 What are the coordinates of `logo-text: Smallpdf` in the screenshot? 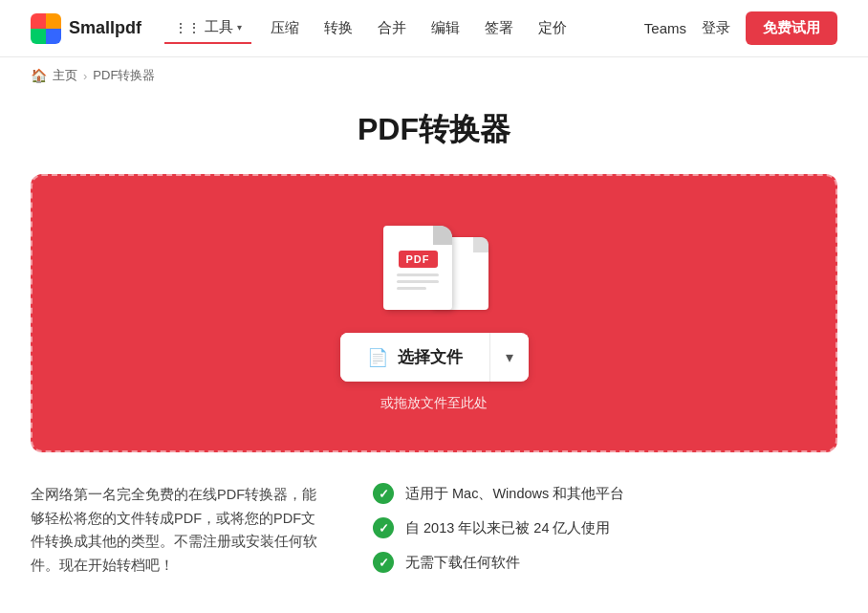 It's located at (105, 29).